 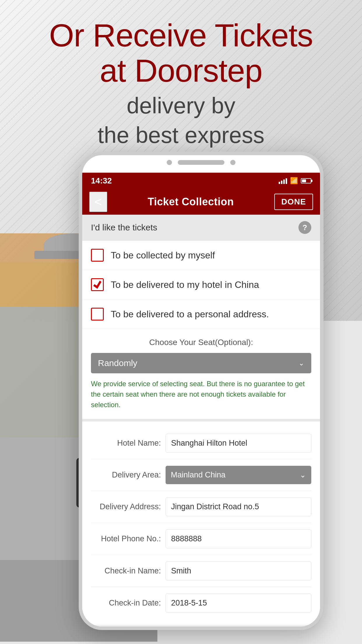 I want to click on status-time: 14:32, so click(x=101, y=181).